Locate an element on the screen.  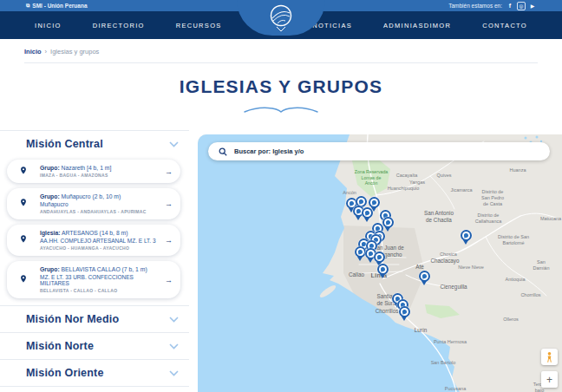
card-title: Grupo: Muñapucro (2 b, 10 m) is located at coordinates (101, 196).